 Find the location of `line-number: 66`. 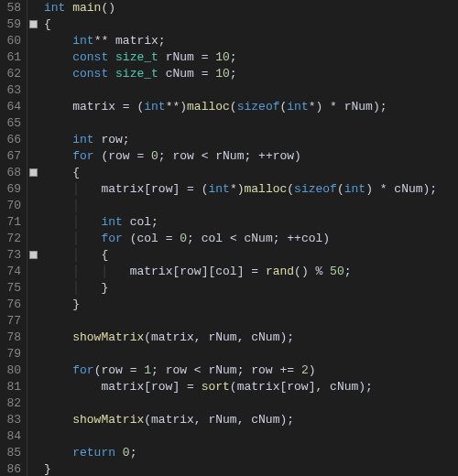

line-number: 66 is located at coordinates (13, 140).